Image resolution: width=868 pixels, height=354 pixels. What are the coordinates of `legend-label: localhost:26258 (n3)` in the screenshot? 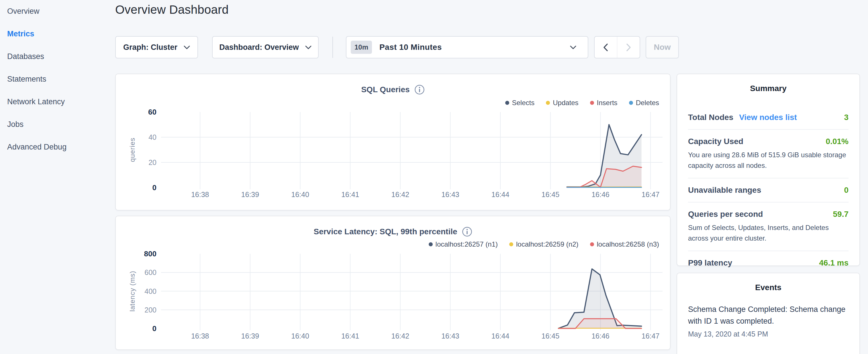 It's located at (628, 244).